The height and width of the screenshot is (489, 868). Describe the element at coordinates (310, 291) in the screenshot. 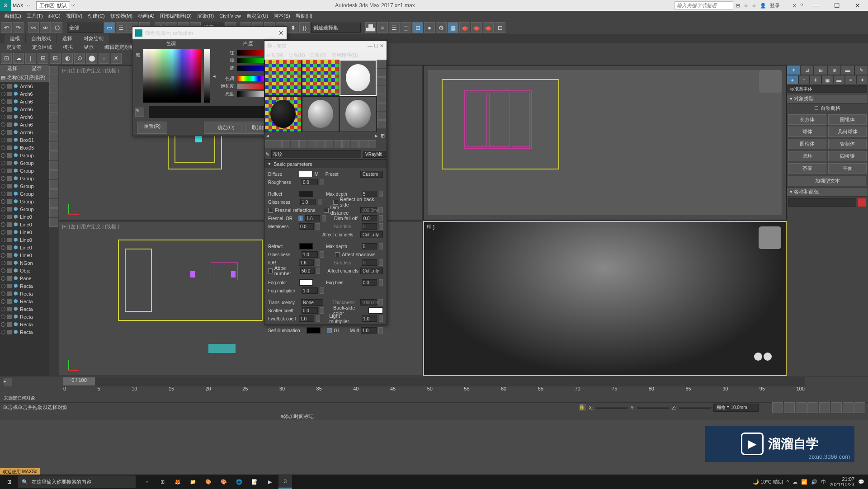

I see `fogmult-spinner: 1.0` at that location.